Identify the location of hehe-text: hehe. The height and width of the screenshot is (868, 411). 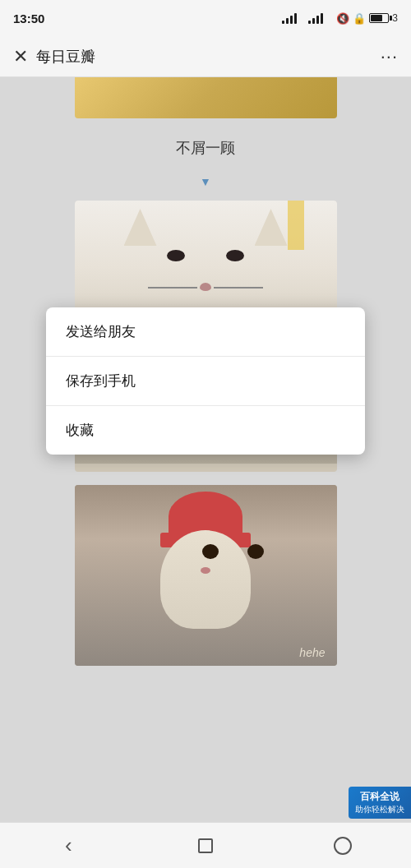
(312, 653).